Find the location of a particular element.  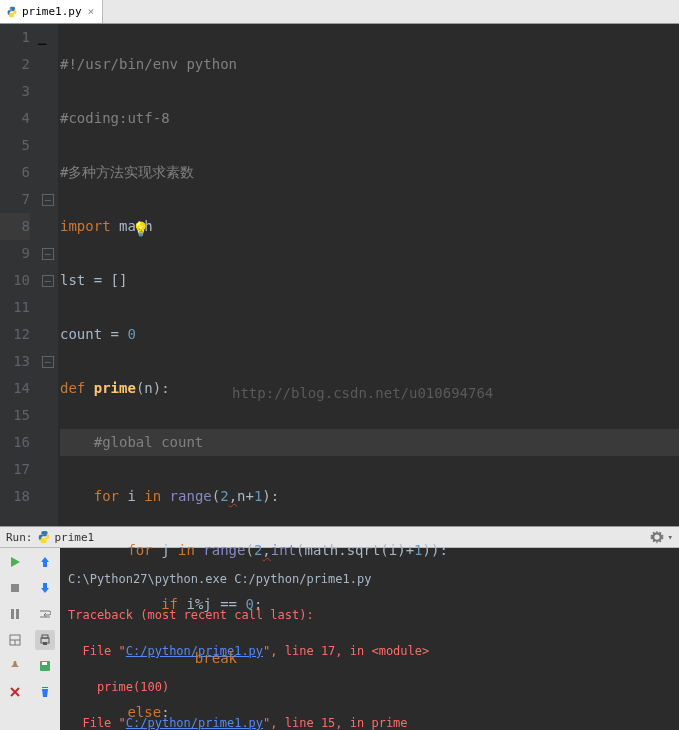

run-toolbar is located at coordinates (30, 639).